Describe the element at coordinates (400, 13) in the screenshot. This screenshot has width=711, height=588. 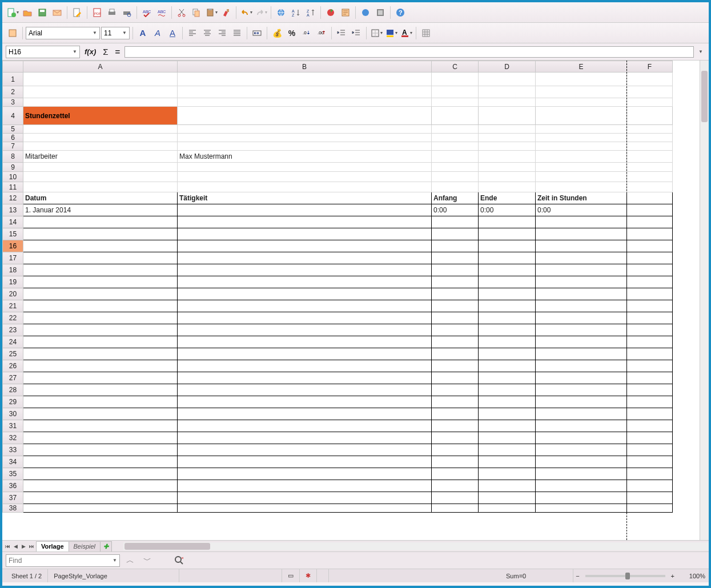
I see `help-icon: ?` at that location.